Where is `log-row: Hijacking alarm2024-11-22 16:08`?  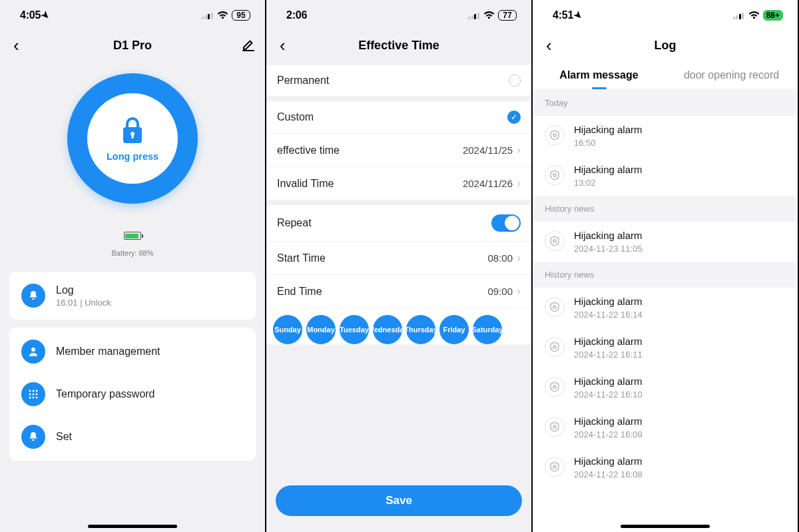 log-row: Hijacking alarm2024-11-22 16:08 is located at coordinates (665, 467).